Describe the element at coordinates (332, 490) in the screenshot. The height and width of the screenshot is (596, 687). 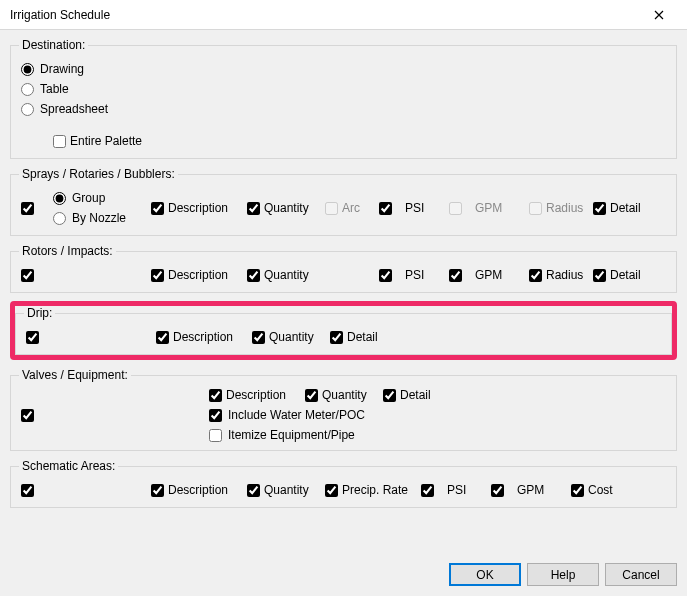
I see `schematic-precip-checkbox` at that location.